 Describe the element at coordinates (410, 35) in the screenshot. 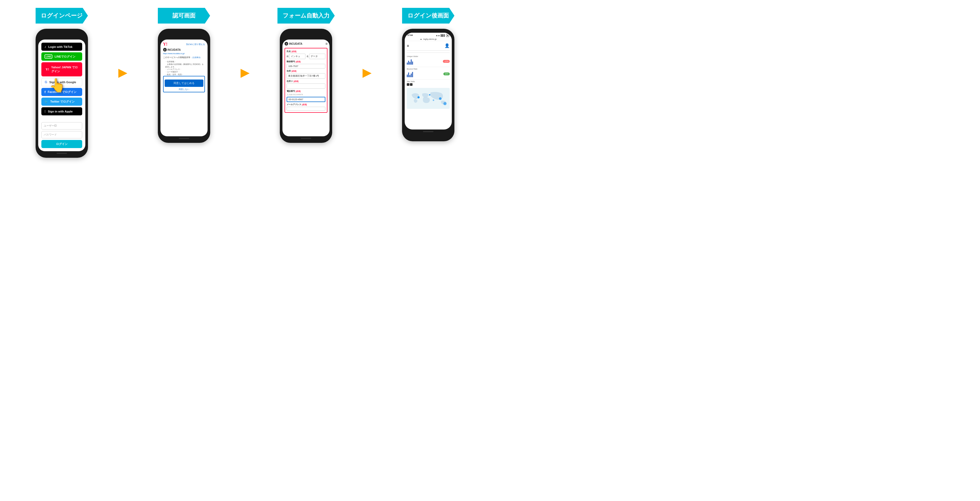

I see `time-display: 17:04` at that location.